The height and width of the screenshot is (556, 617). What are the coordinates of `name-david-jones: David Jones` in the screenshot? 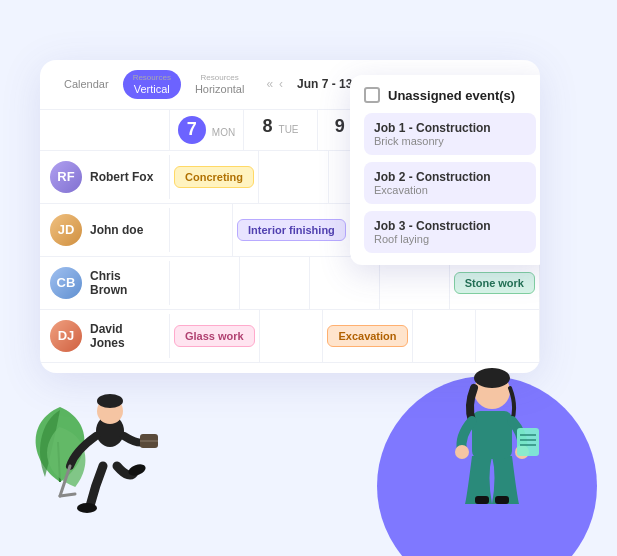 It's located at (124, 336).